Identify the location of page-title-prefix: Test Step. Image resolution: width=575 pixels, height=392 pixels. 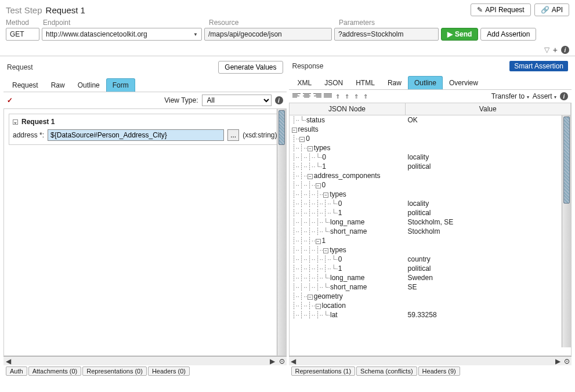
(24, 10).